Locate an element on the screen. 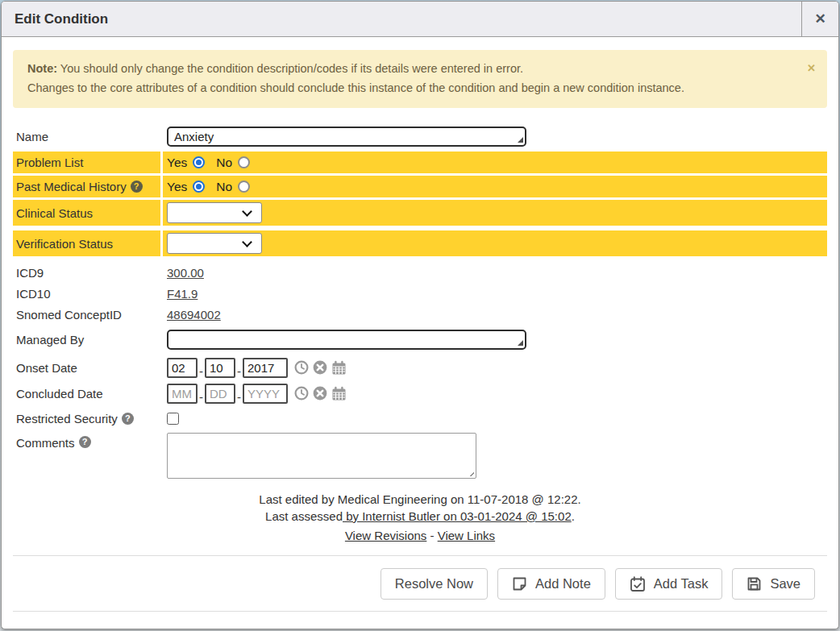 The image size is (840, 631). footer-spacer is located at coordinates (420, 621).